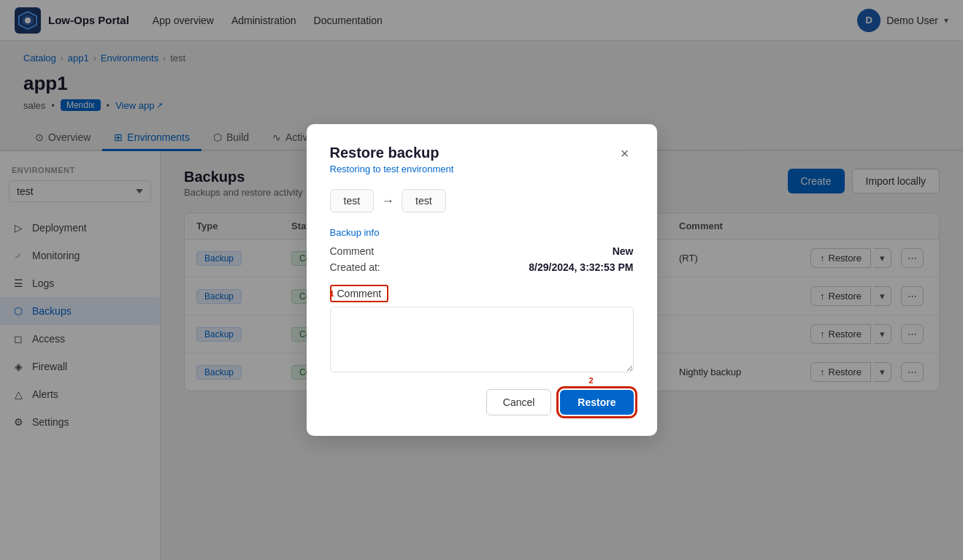  What do you see at coordinates (625, 153) in the screenshot?
I see `modal-close-button: ×` at bounding box center [625, 153].